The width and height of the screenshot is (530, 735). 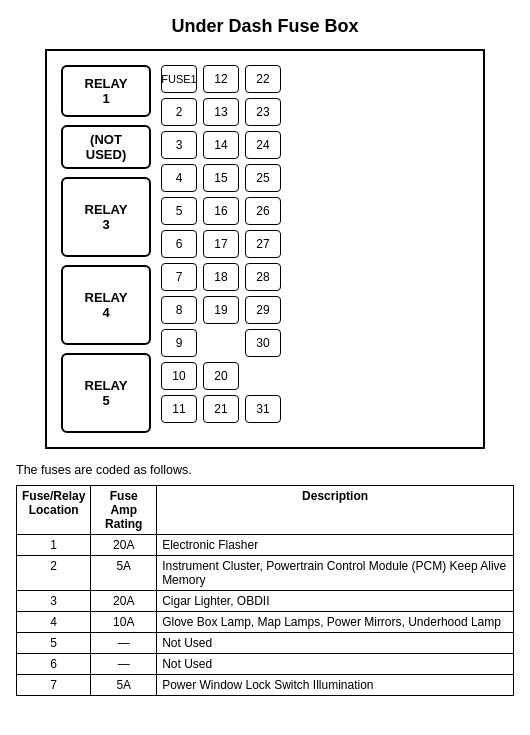 I want to click on table-row: 5—Not Used, so click(x=266, y=644).